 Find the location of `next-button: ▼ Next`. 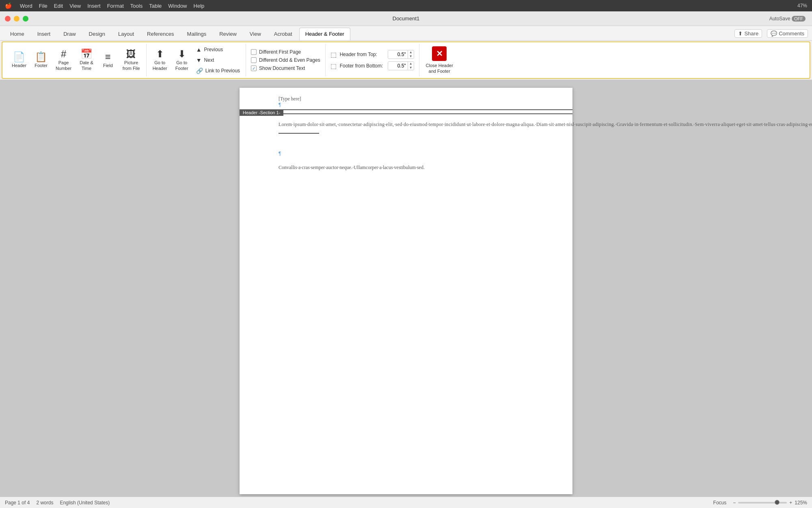

next-button: ▼ Next is located at coordinates (218, 60).